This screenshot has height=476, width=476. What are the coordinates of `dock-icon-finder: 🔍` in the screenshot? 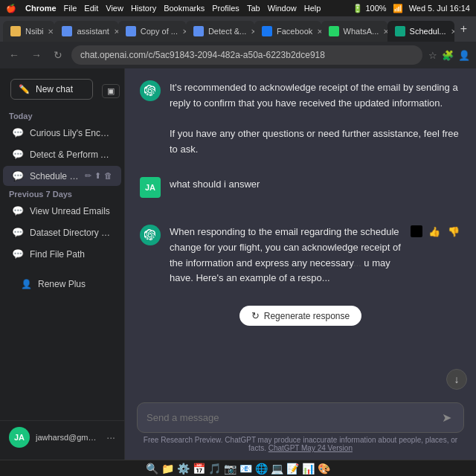 It's located at (152, 469).